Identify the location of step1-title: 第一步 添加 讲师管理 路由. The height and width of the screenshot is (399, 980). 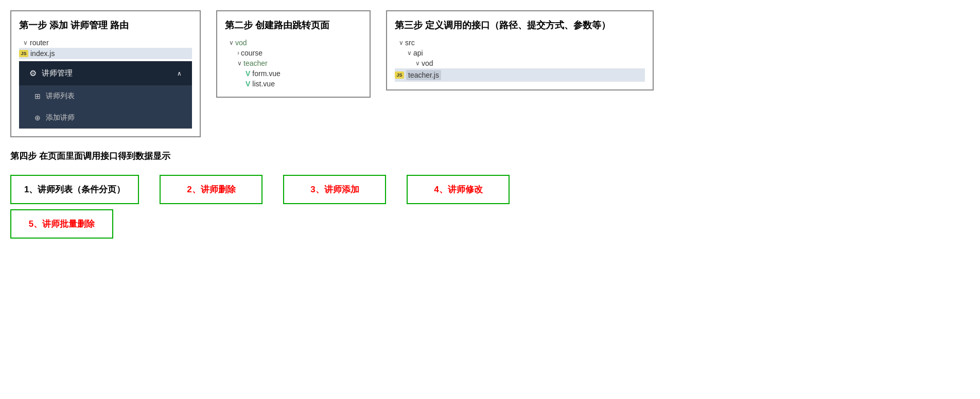
(106, 25).